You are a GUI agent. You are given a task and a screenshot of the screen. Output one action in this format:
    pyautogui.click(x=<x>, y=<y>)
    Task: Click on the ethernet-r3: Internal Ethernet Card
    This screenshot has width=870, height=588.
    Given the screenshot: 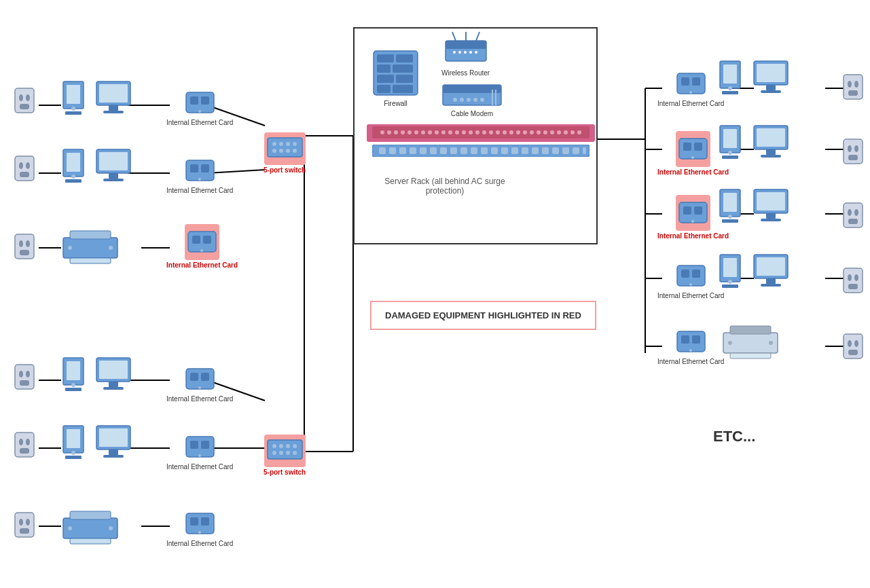 What is the action you would take?
    pyautogui.click(x=202, y=246)
    